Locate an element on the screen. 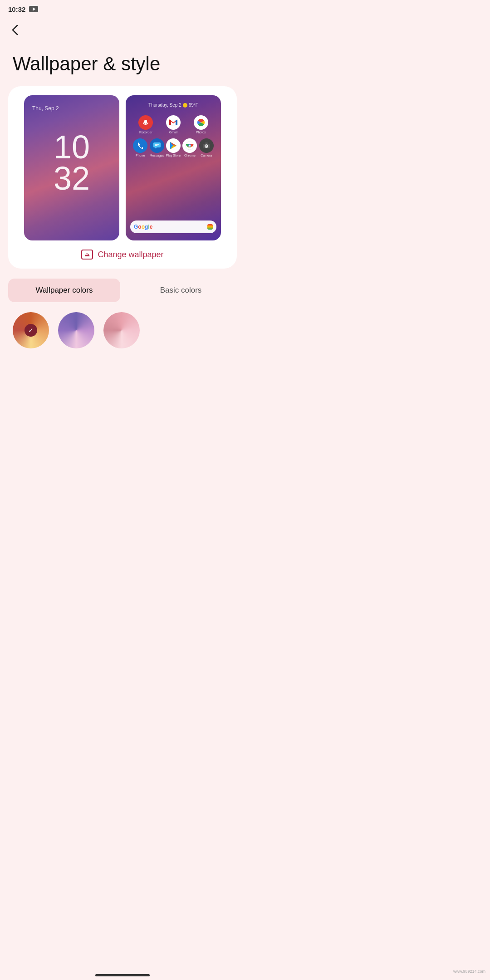  preview-screens: Thu, Sep 2 10 32 Thursday, Sep 2 69°F is located at coordinates (122, 168).